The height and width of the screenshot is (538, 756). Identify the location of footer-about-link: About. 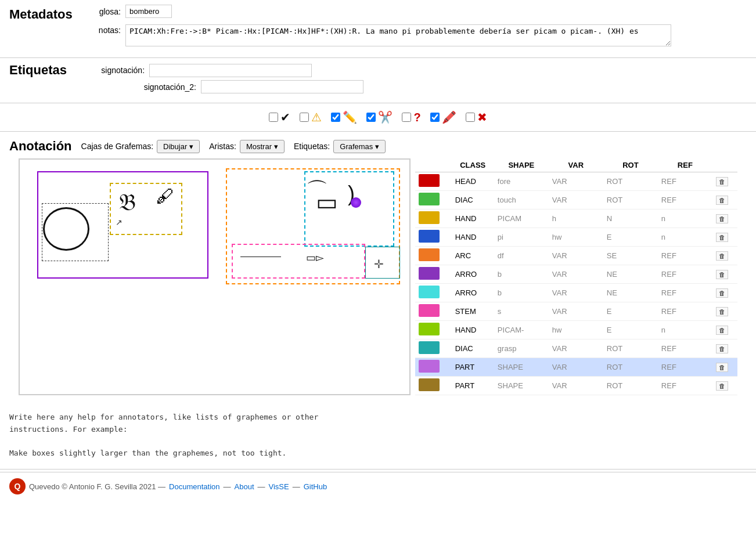
(244, 486).